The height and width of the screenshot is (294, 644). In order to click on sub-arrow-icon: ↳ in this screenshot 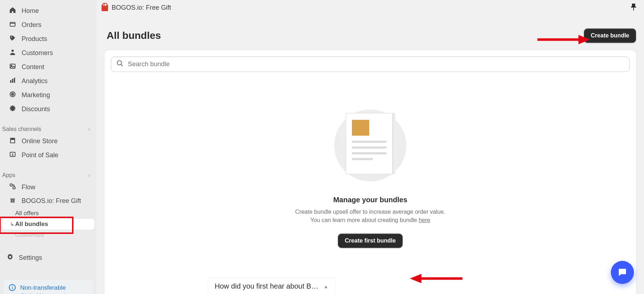, I will do `click(12, 224)`.